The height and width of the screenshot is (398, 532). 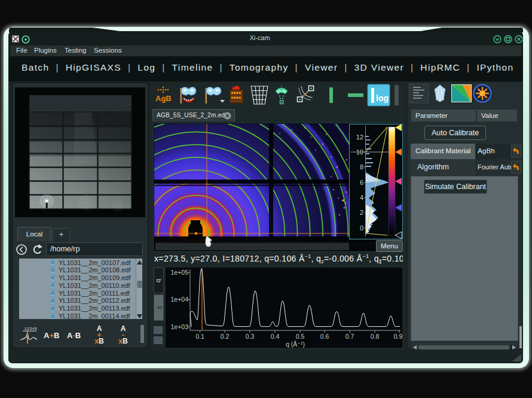 I want to click on svg-text: 0.6, so click(x=325, y=336).